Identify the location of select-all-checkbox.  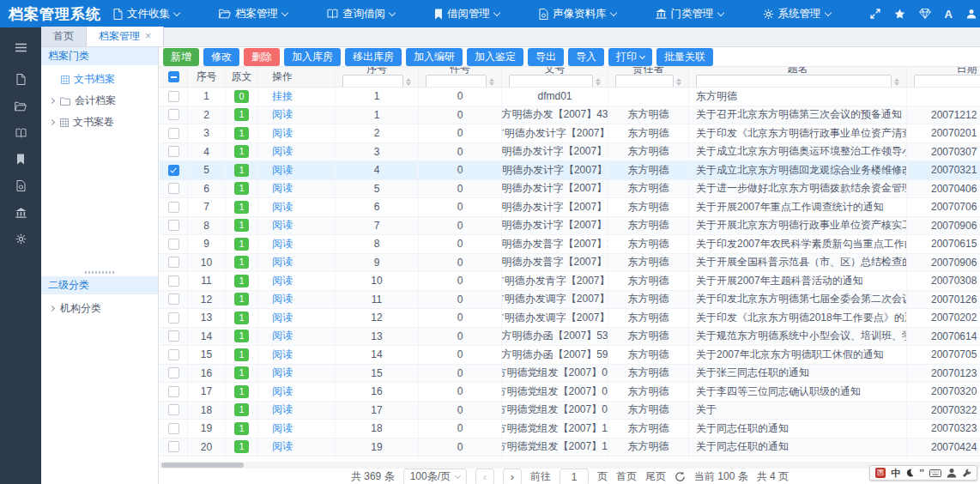
(173, 77).